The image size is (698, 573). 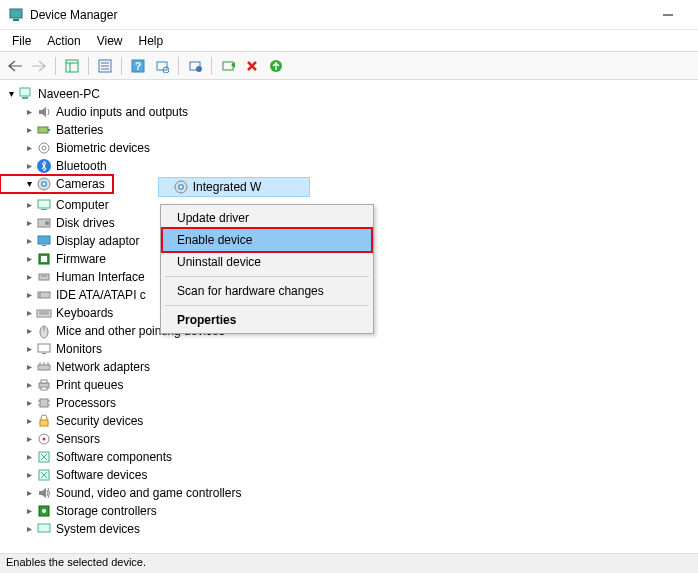 What do you see at coordinates (267, 320) in the screenshot?
I see `ctx-properties: Properties` at bounding box center [267, 320].